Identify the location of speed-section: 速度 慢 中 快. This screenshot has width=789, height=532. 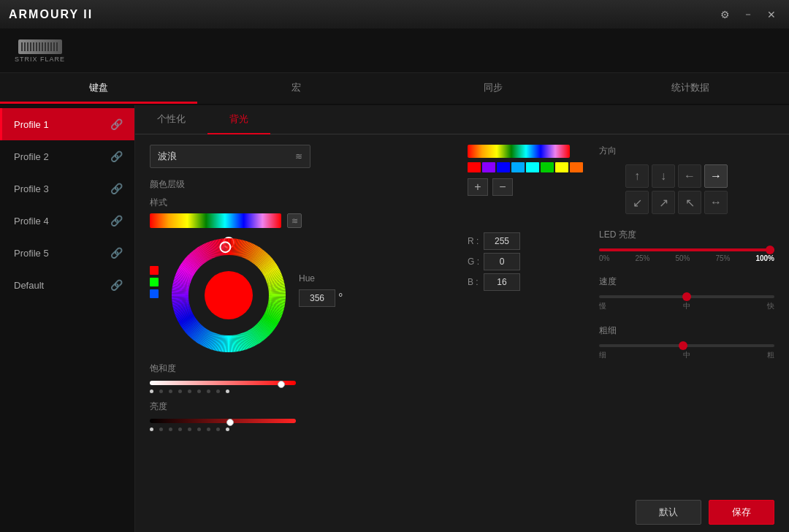
(687, 294).